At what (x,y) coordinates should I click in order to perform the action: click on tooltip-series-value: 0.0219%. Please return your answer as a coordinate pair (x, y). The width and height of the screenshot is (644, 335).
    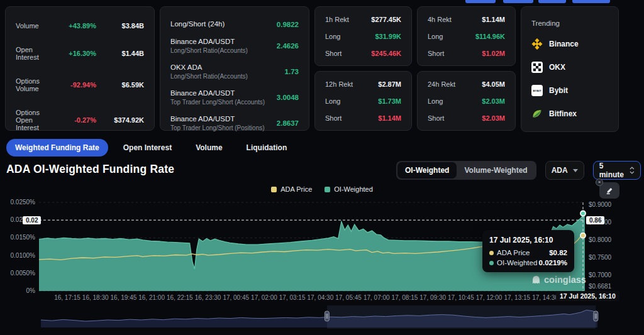
    Looking at the image, I should click on (553, 263).